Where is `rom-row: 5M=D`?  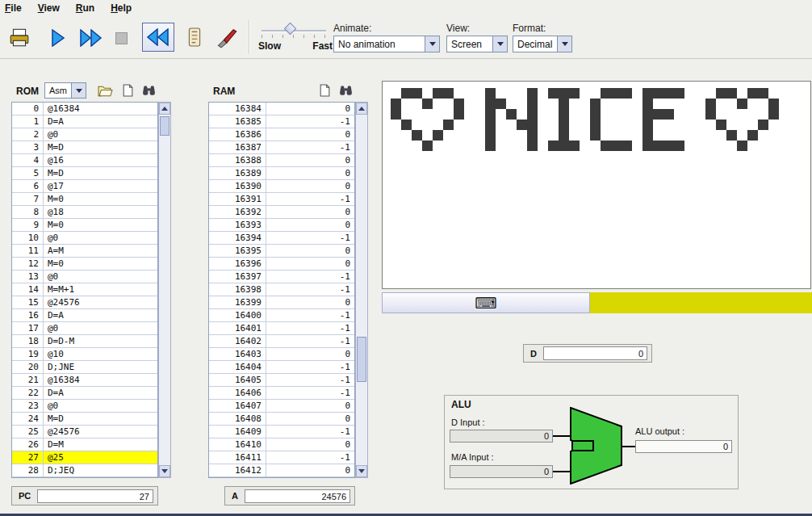
rom-row: 5M=D is located at coordinates (85, 174).